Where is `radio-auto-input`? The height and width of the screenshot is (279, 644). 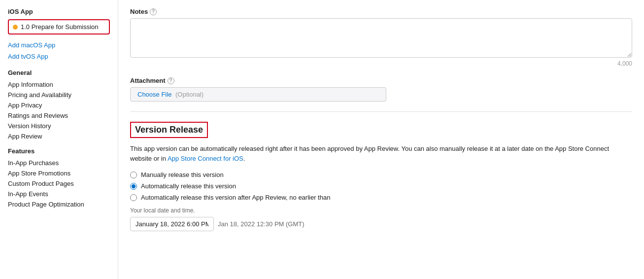
radio-auto-input is located at coordinates (134, 186).